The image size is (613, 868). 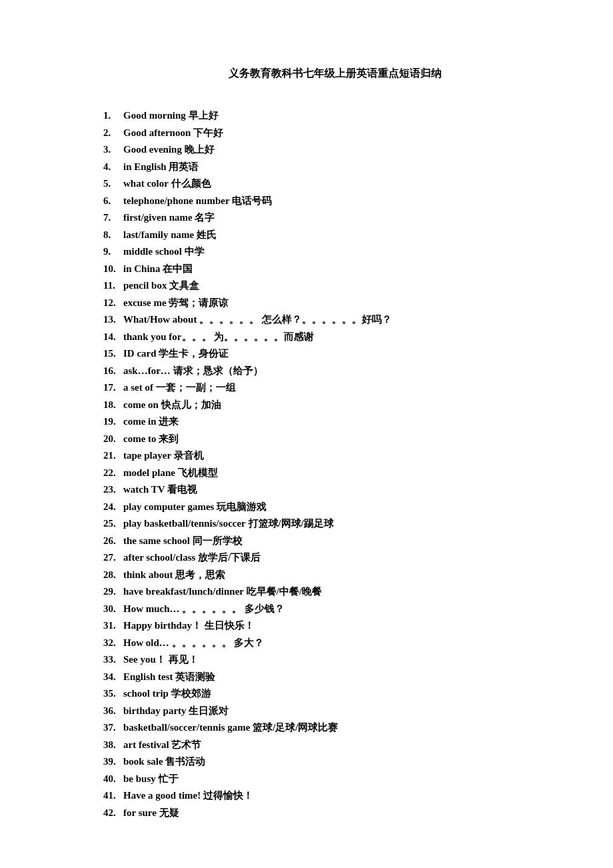 What do you see at coordinates (265, 609) in the screenshot?
I see `chinese-translation: 多少钱？` at bounding box center [265, 609].